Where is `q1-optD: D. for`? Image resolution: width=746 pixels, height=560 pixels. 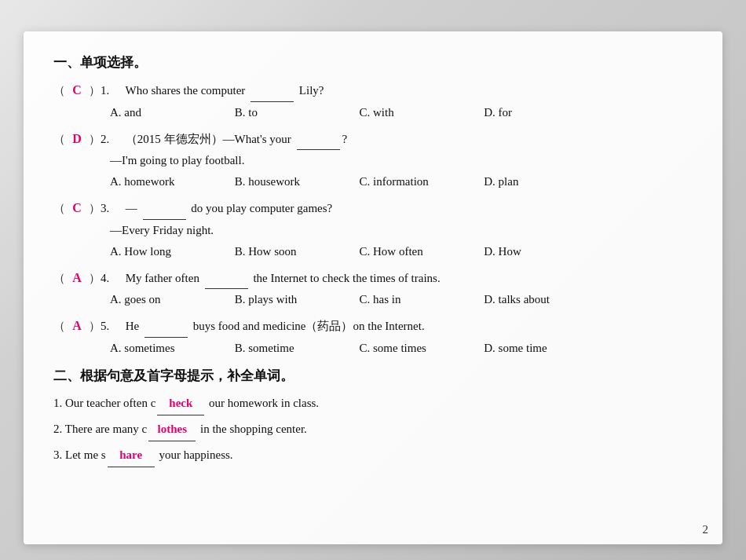 q1-optD: D. for is located at coordinates (545, 113).